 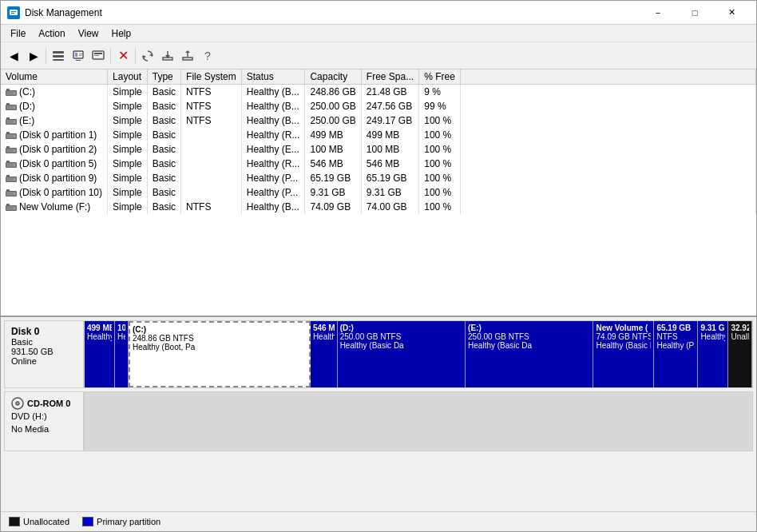 I want to click on table-row: (Disk 0 partition 2)SimpleBasicHealthy (…, so click(x=378, y=149).